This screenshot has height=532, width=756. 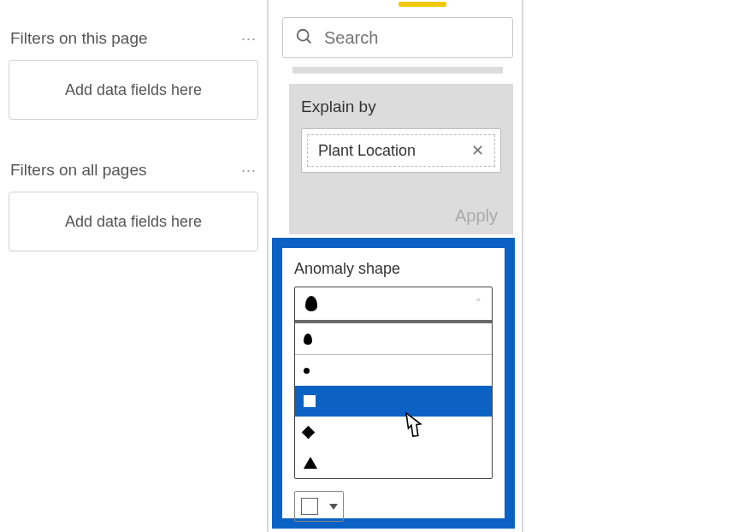 What do you see at coordinates (310, 506) in the screenshot?
I see `color-swatch` at bounding box center [310, 506].